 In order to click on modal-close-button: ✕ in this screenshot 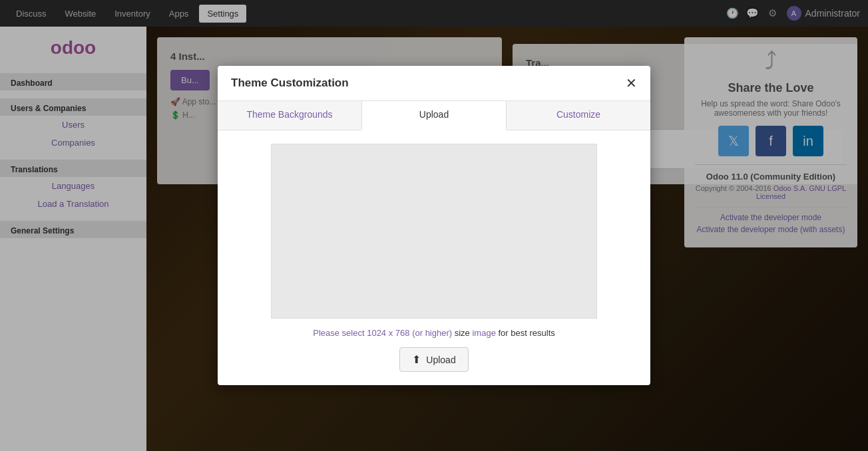, I will do `click(631, 83)`.